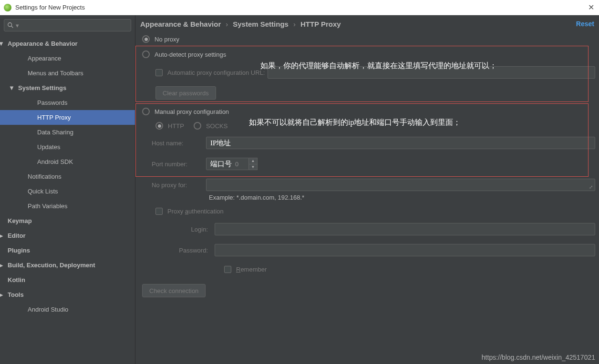 Image resolution: width=599 pixels, height=364 pixels. Describe the element at coordinates (68, 310) in the screenshot. I see `sidebar-item-android-studio: Android Studio` at that location.